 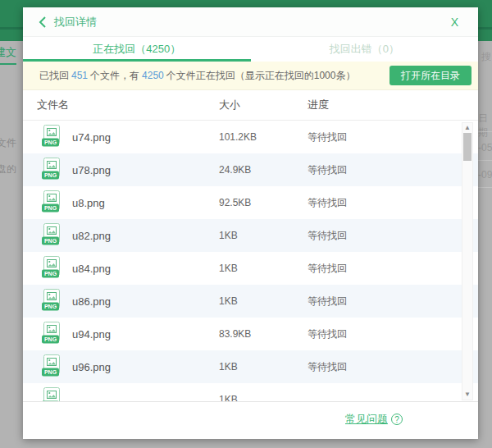 What do you see at coordinates (121, 269) in the screenshot?
I see `file-name-cell: PNGu84.png` at bounding box center [121, 269].